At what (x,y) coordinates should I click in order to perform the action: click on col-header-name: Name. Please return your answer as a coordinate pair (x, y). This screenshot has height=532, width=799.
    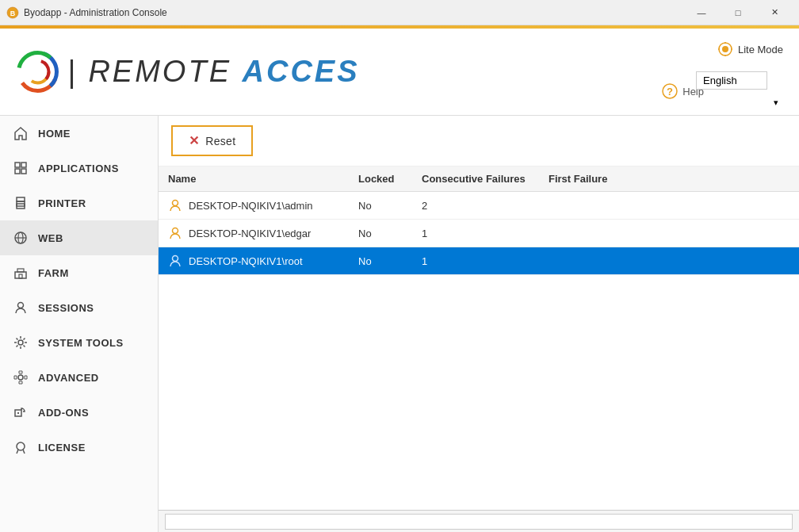
    Looking at the image, I should click on (254, 179).